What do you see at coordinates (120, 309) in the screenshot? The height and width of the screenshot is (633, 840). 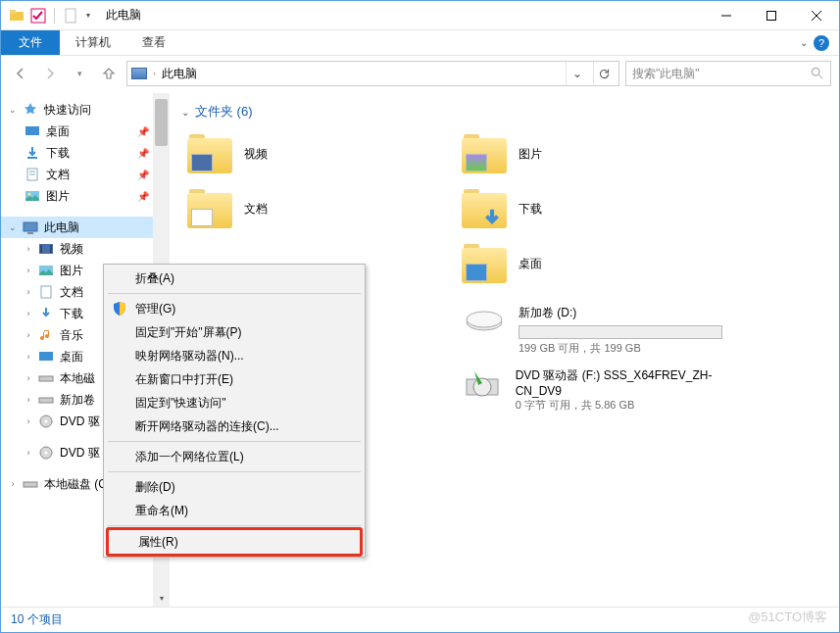 I see `shield-icon` at bounding box center [120, 309].